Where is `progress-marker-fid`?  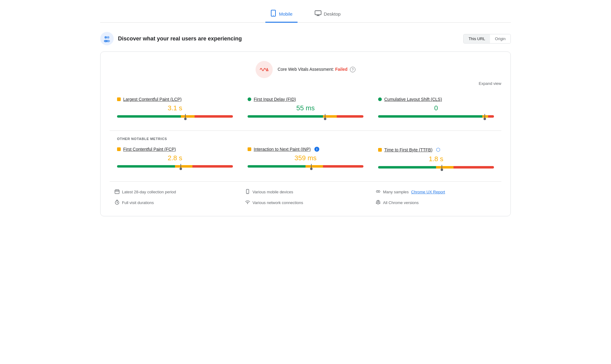 progress-marker-fid is located at coordinates (325, 116).